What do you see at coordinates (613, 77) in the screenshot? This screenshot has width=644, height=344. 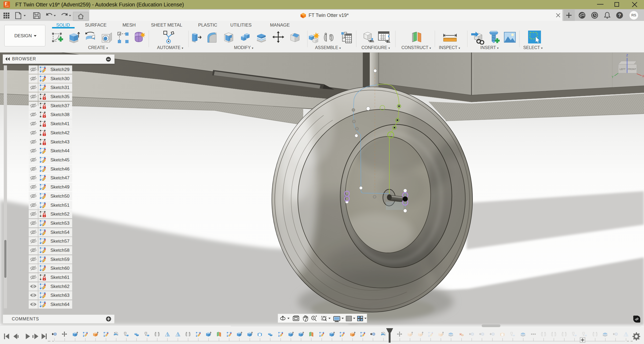 I see `svg-text: Y` at bounding box center [613, 77].